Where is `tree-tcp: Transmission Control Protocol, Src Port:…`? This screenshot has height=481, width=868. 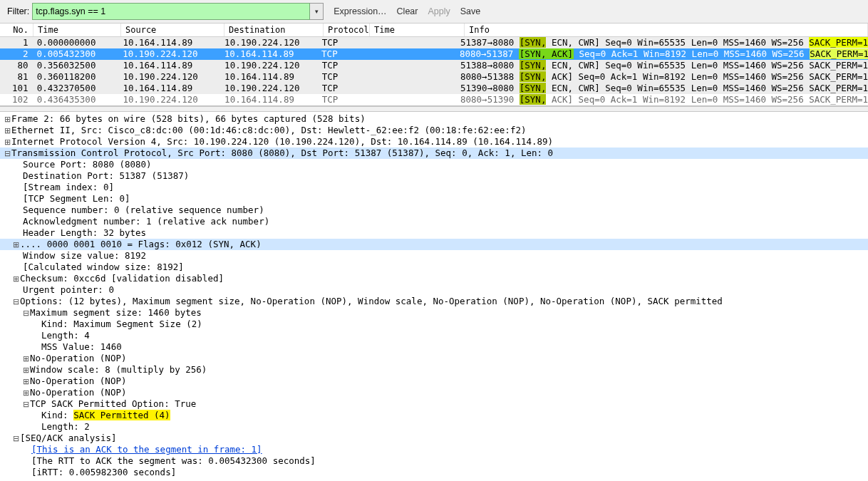
tree-tcp: Transmission Control Protocol, Src Port:… is located at coordinates (282, 153).